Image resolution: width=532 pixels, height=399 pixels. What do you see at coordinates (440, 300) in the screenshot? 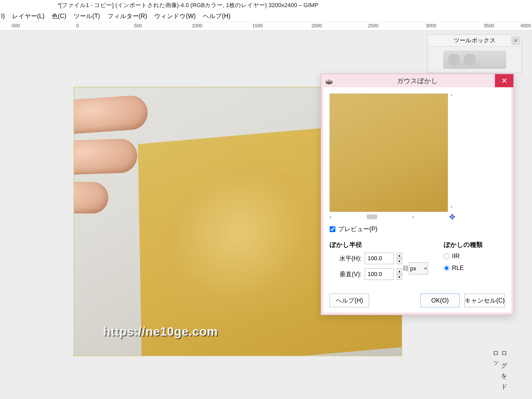
I see `ok-button: OK(O)` at bounding box center [440, 300].